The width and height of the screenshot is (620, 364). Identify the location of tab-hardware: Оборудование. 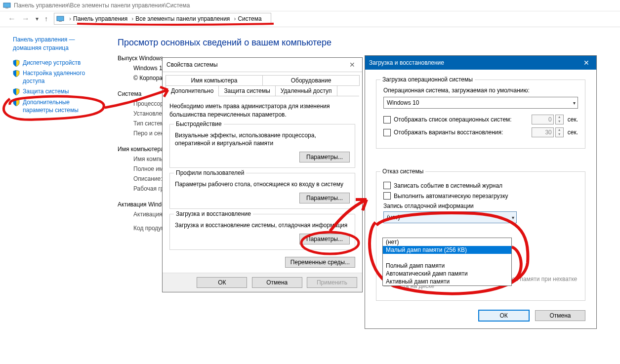
(311, 81).